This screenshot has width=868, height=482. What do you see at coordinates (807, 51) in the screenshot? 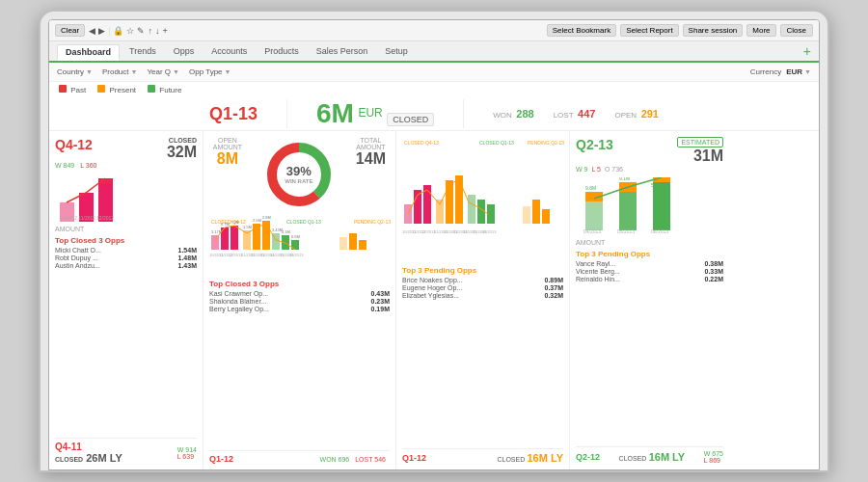
I see `add-tab-button: +` at bounding box center [807, 51].